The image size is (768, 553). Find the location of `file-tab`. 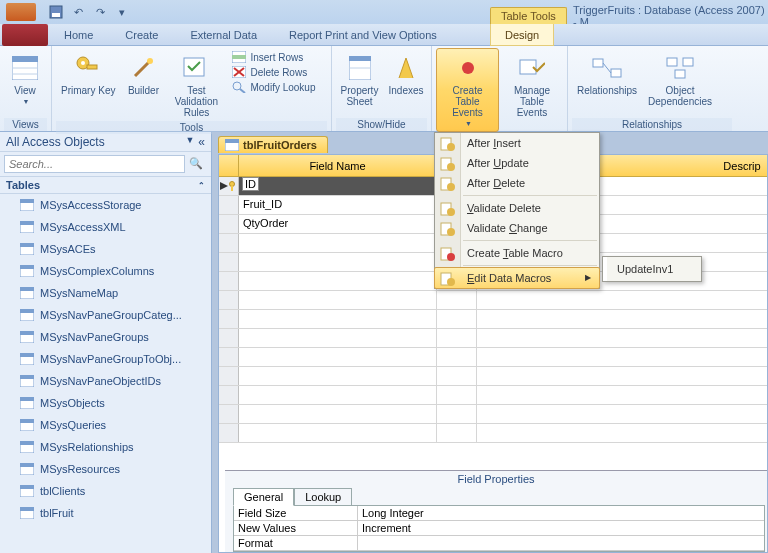

file-tab is located at coordinates (25, 35).